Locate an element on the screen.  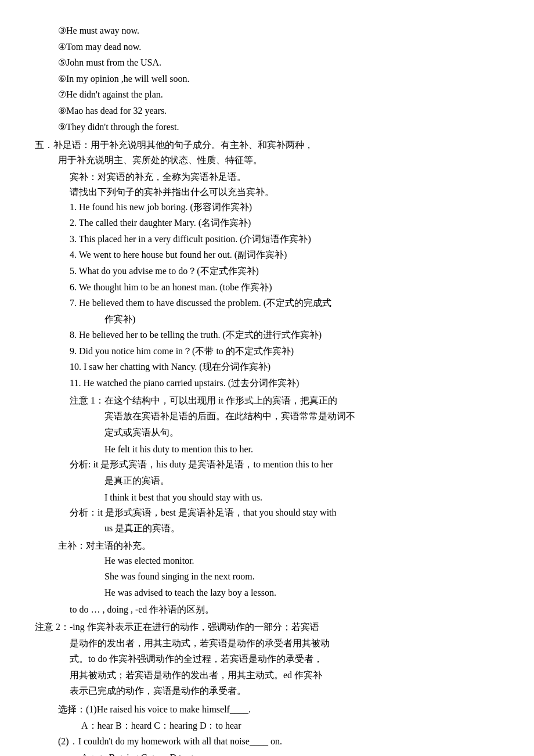
example-7-cont: 作宾补) is located at coordinates (302, 319).